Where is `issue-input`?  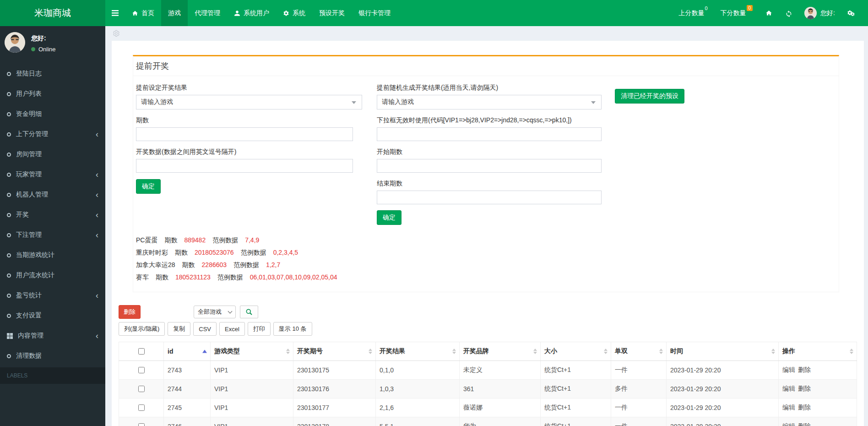
issue-input is located at coordinates (244, 134).